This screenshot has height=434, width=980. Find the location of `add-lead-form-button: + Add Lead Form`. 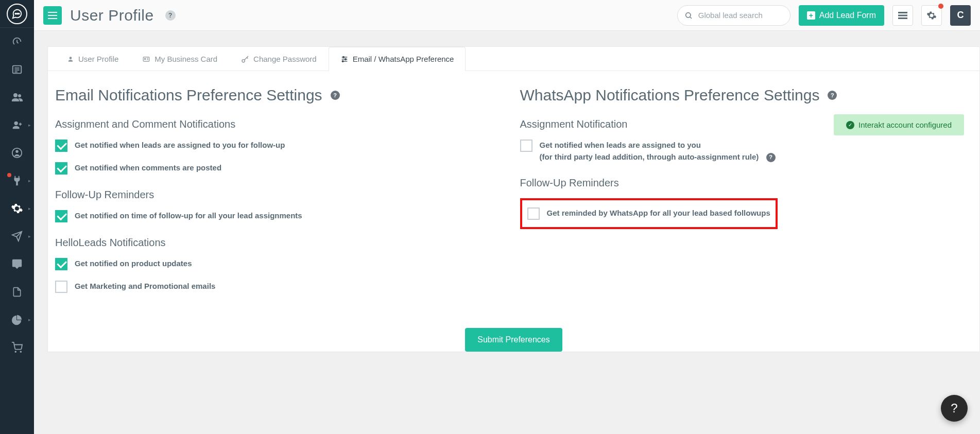

add-lead-form-button: + Add Lead Form is located at coordinates (841, 15).